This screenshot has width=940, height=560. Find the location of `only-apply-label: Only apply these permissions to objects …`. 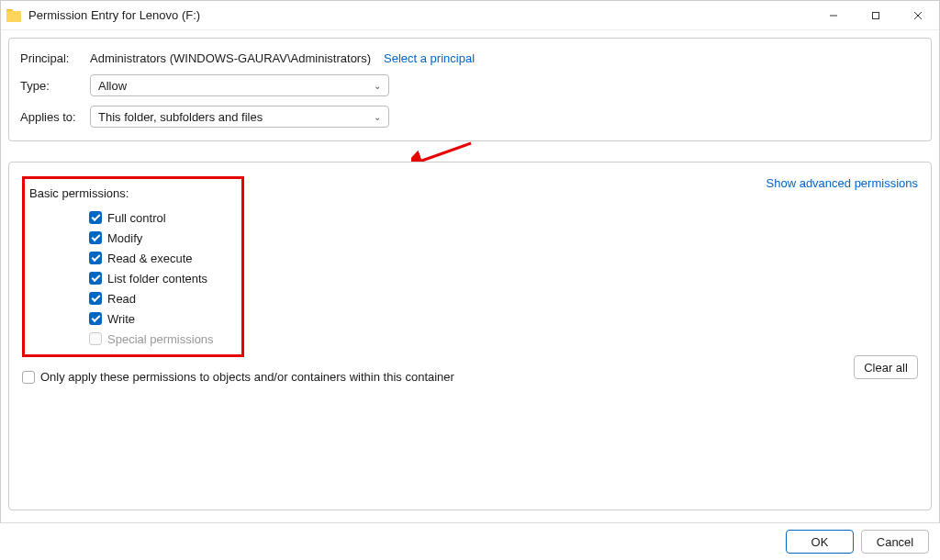

only-apply-label: Only apply these permissions to objects … is located at coordinates (248, 376).